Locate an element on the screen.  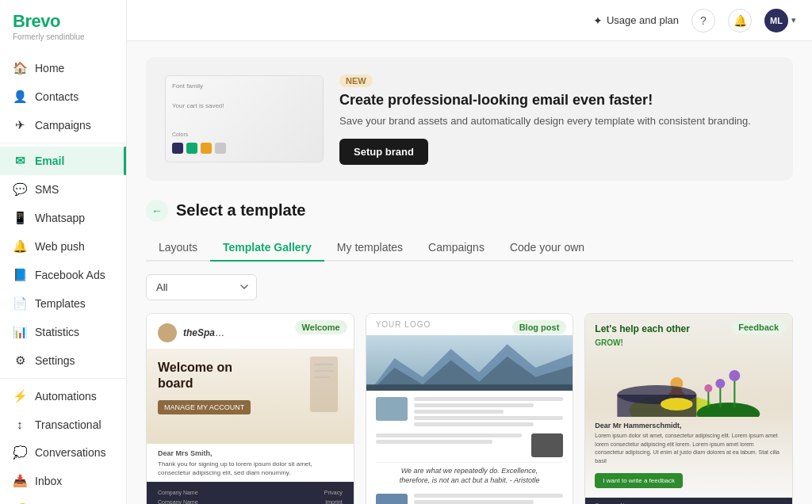
banner-preview-image: Font family Your cart is saved! Colors is located at coordinates (244, 119).